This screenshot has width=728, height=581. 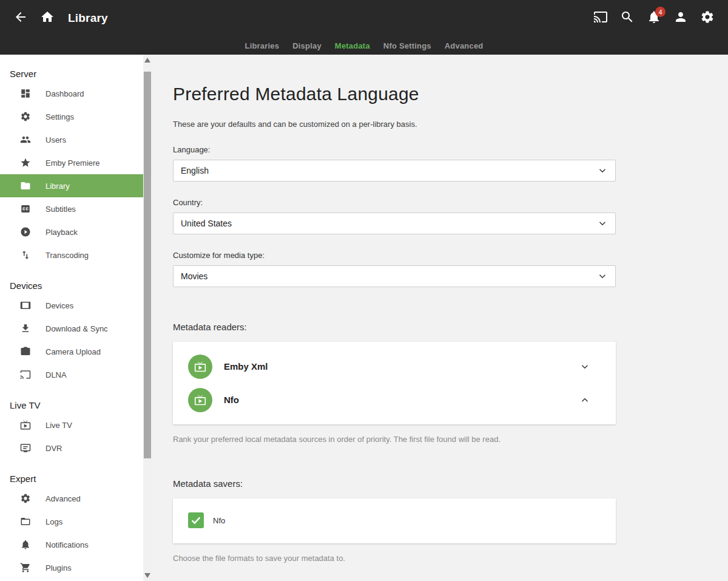 I want to click on tab-advanced: Advanced, so click(x=464, y=46).